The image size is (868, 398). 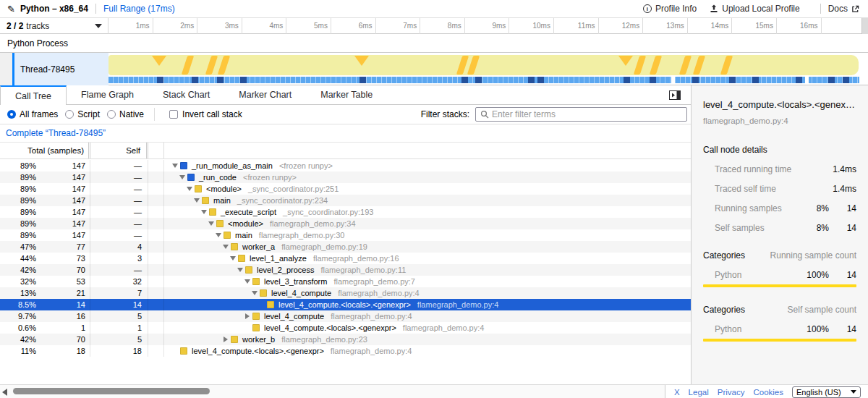 I want to click on sidebar-section-title: Call node details, so click(x=780, y=150).